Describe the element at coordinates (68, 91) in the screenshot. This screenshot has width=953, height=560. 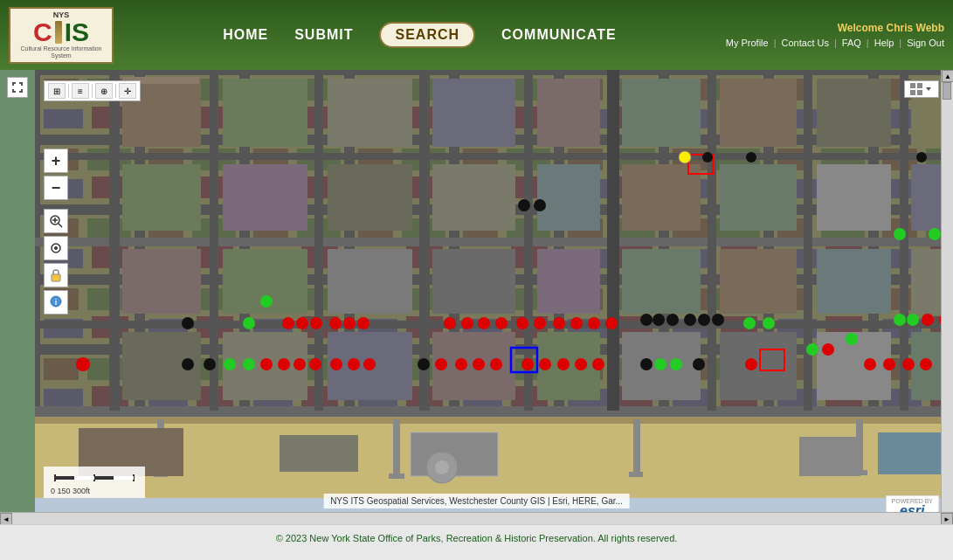
I see `divider` at that location.